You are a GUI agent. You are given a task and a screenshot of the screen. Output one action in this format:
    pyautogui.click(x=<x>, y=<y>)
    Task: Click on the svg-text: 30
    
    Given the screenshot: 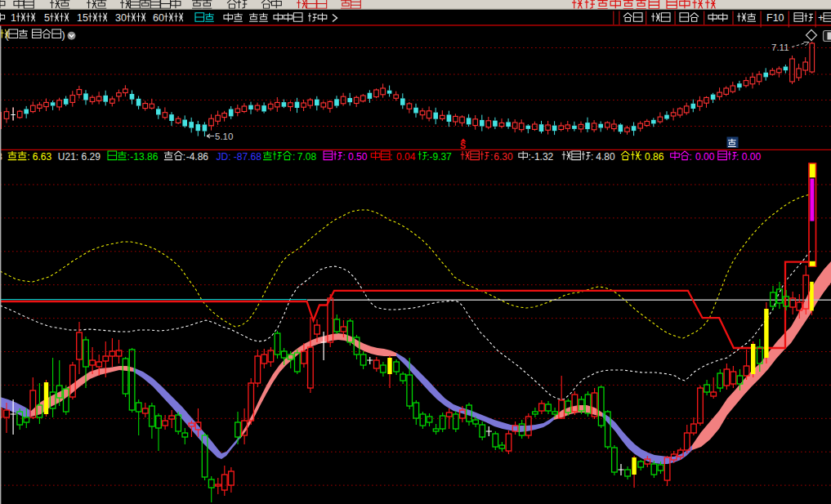 What is the action you would take?
    pyautogui.click(x=121, y=18)
    